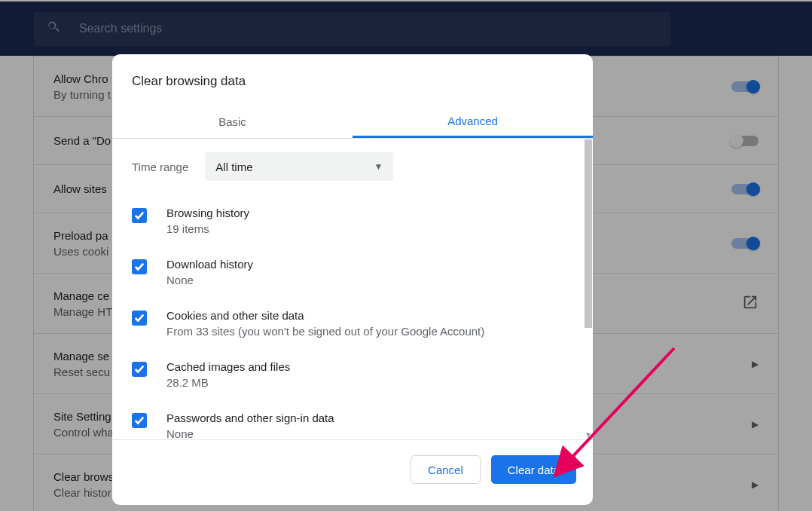  I want to click on check-item-sub: 28.2 MB, so click(228, 383).